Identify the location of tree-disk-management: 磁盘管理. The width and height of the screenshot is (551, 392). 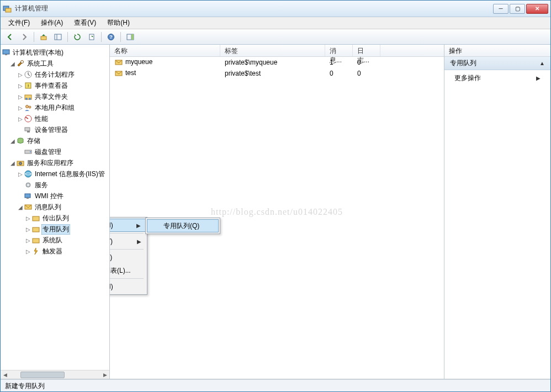
(55, 152).